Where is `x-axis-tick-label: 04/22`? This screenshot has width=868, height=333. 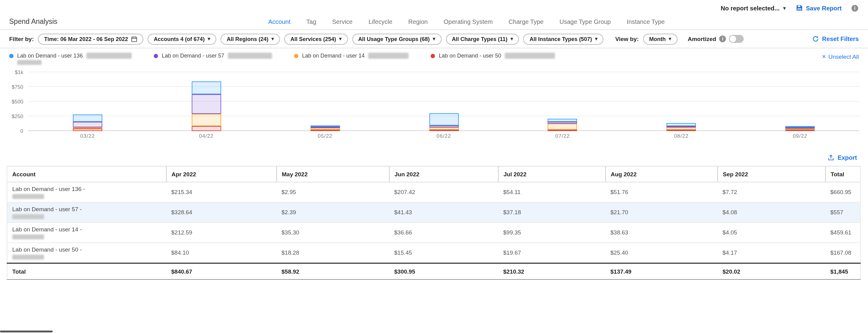 x-axis-tick-label: 04/22 is located at coordinates (206, 136).